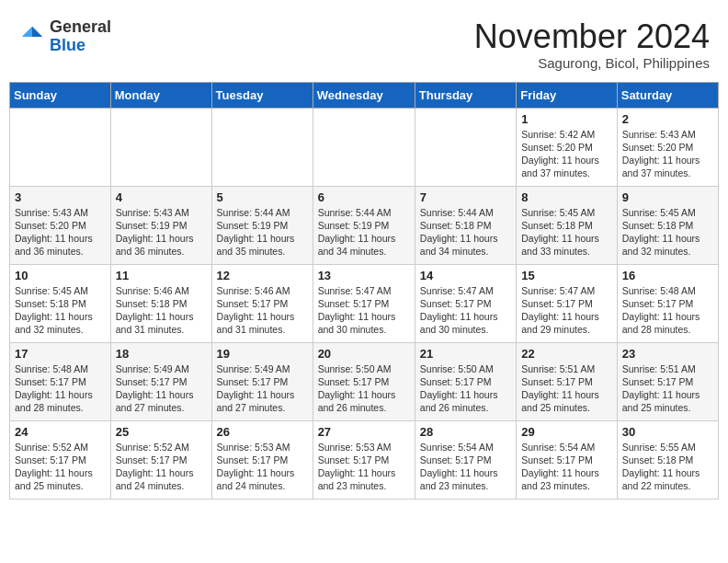 This screenshot has height=563, width=728. I want to click on day-number: 17, so click(61, 353).